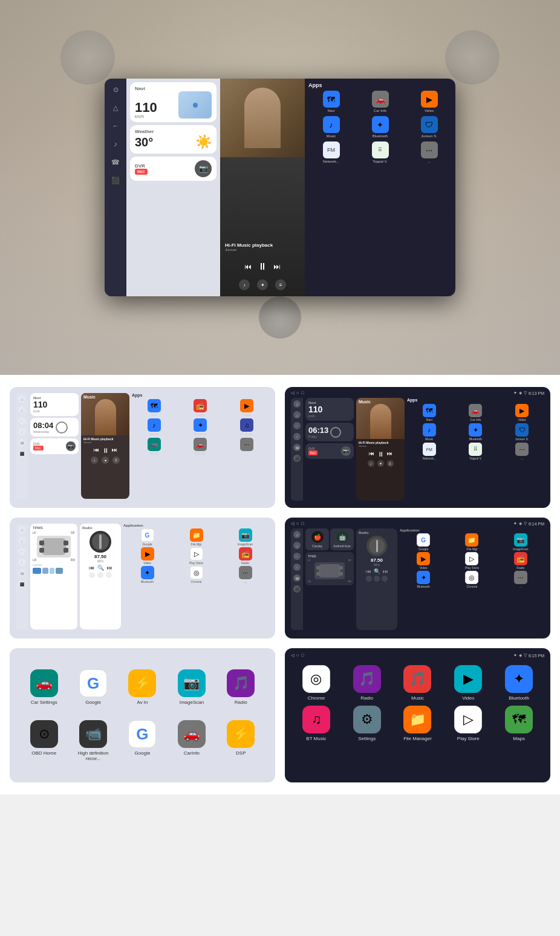  What do you see at coordinates (54, 577) in the screenshot?
I see `tpms-card-r2l: TPMS LFRF LRRR Layout` at bounding box center [54, 577].